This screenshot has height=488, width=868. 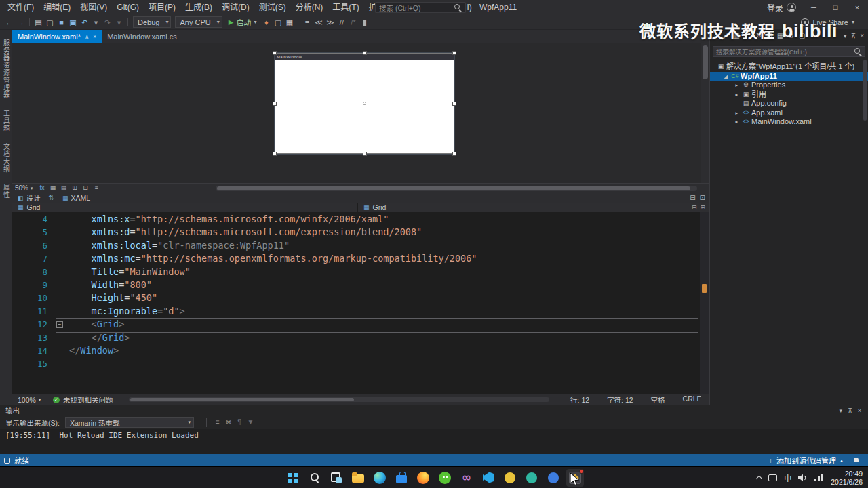 I want to click on menu-item-7: 测试(S), so click(x=273, y=7).